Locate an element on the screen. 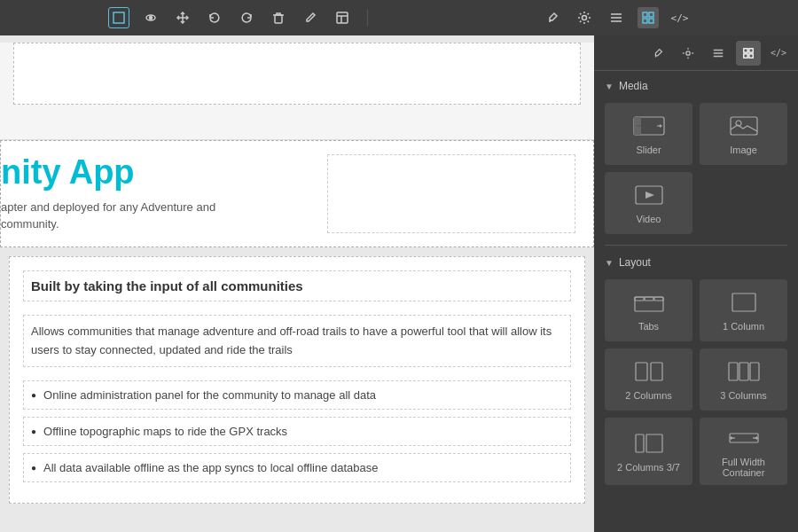 The image size is (798, 532). menu-lines-icon is located at coordinates (616, 18).